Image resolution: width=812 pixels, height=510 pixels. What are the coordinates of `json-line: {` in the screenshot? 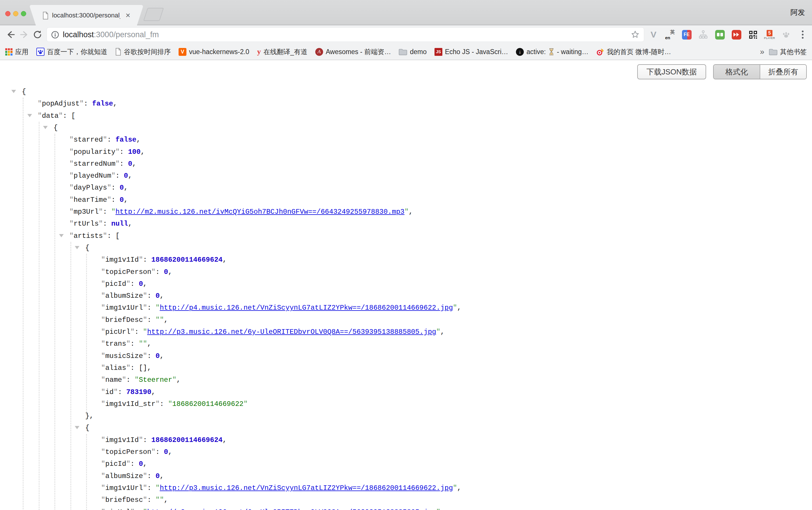 It's located at (406, 248).